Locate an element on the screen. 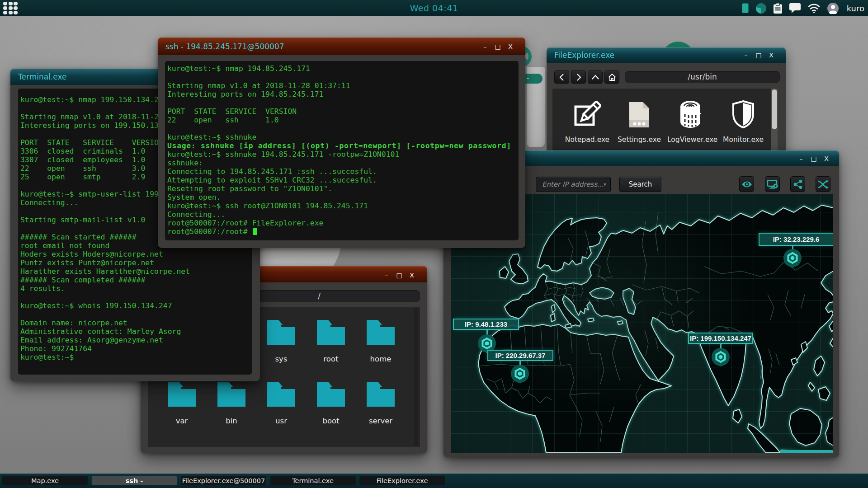  home-button is located at coordinates (612, 77).